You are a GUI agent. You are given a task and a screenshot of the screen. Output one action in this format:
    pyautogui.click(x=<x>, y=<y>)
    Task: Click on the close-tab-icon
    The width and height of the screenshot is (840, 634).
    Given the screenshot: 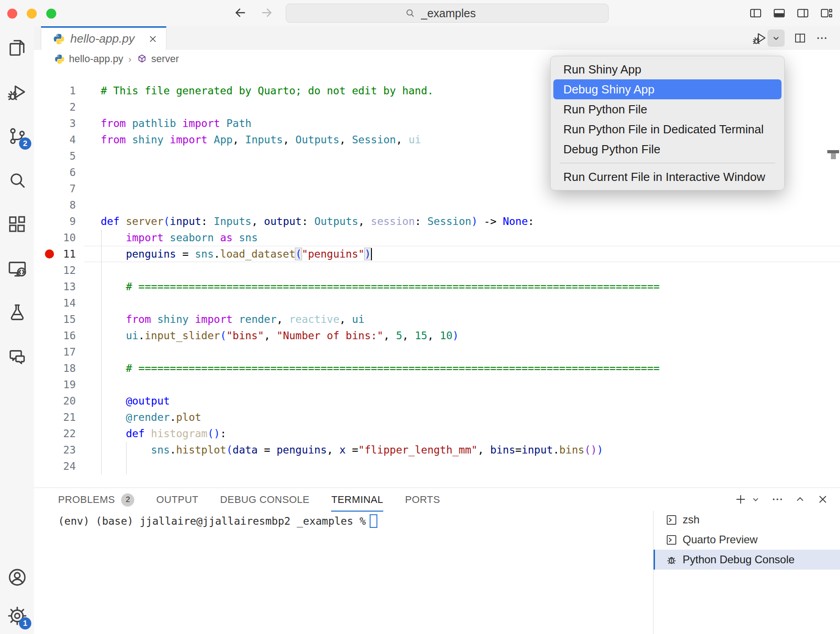 What is the action you would take?
    pyautogui.click(x=153, y=39)
    